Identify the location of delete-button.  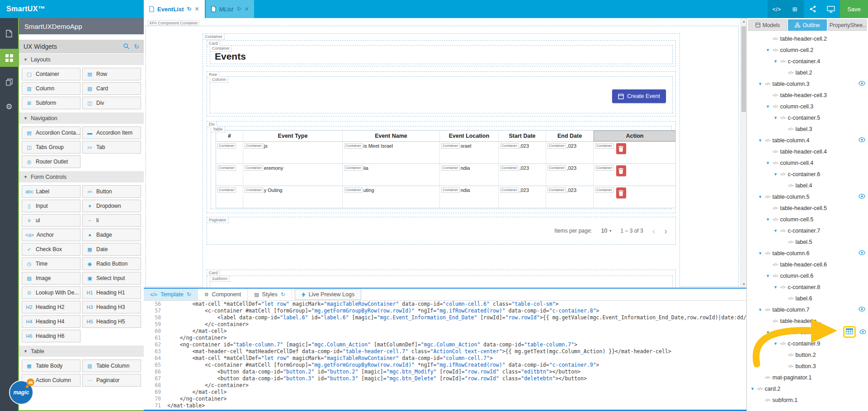
(621, 193).